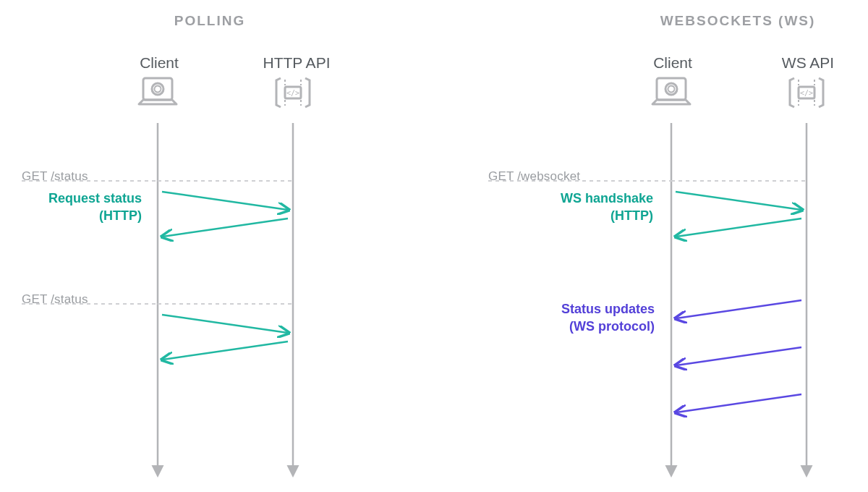 This screenshot has height=492, width=868. What do you see at coordinates (608, 309) in the screenshot?
I see `msg-line1: Status updates` at bounding box center [608, 309].